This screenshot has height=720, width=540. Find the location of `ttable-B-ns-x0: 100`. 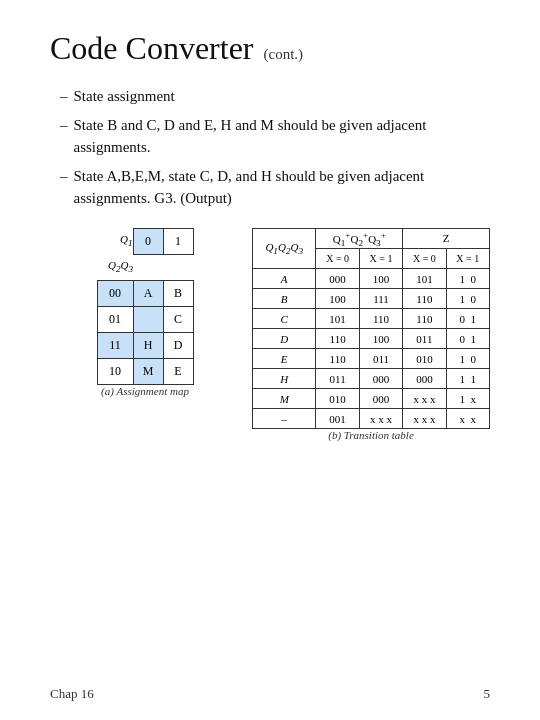

ttable-B-ns-x0: 100 is located at coordinates (338, 299).